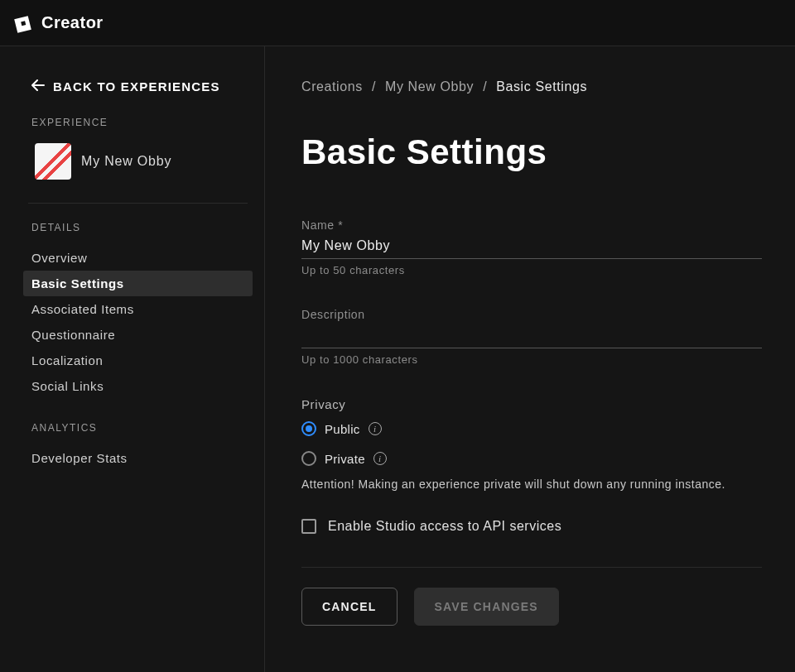  What do you see at coordinates (137, 334) in the screenshot?
I see `sidebar-item-questionnaire: Questionnaire` at bounding box center [137, 334].